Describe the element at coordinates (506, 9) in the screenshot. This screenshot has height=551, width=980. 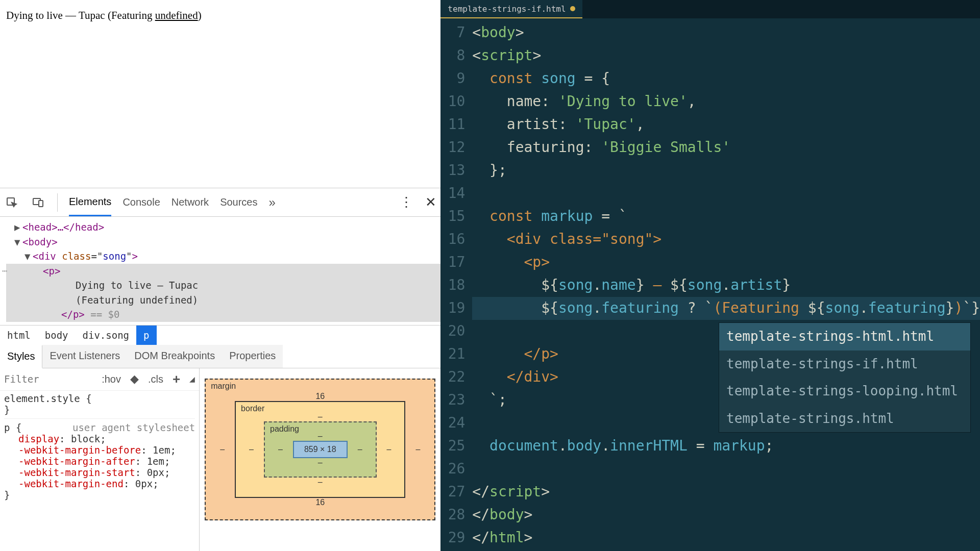
I see `editor-tab-name: template-strings-if.html` at that location.